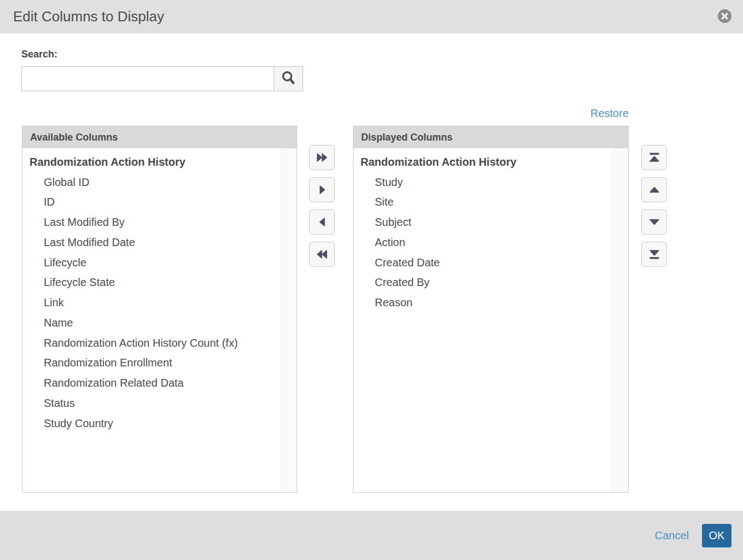 This screenshot has width=743, height=560. I want to click on arrow-to-bottom-icon, so click(654, 254).